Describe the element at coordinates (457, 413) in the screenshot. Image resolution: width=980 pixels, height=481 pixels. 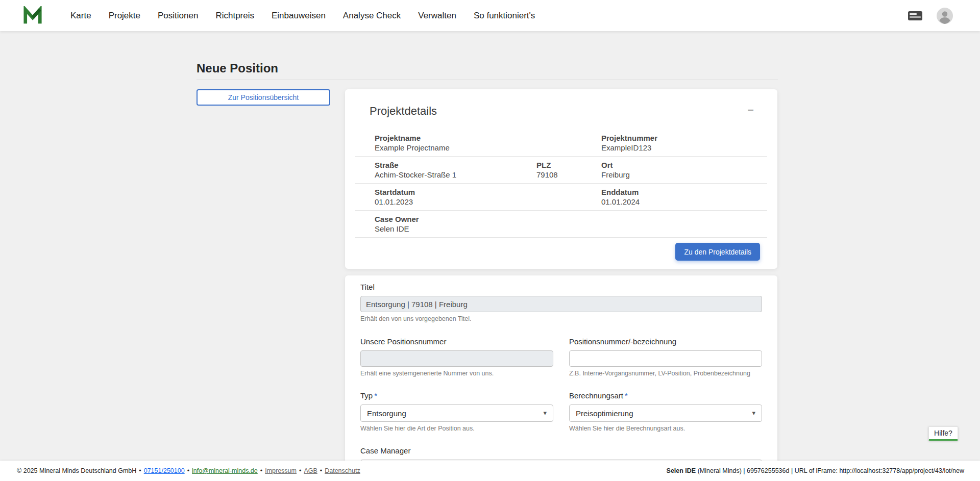
I see `typ-select: Entsorgung ▾` at that location.